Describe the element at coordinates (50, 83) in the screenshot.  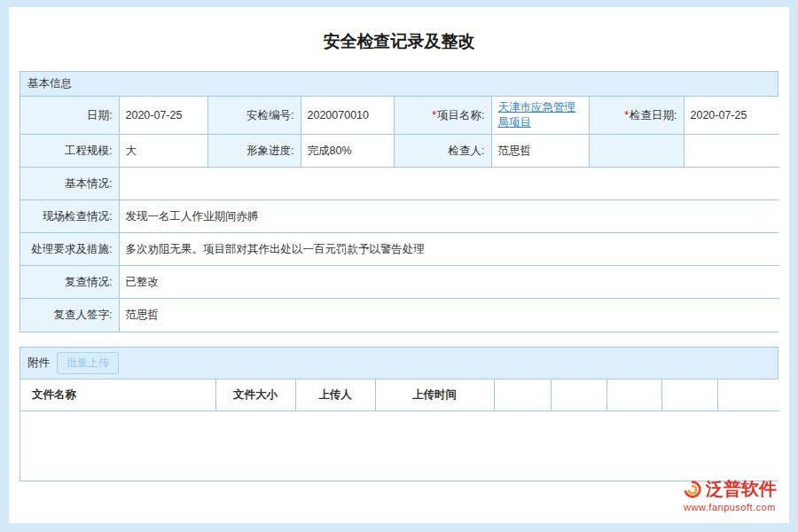
I see `basic-info-section-title: 基本信息` at that location.